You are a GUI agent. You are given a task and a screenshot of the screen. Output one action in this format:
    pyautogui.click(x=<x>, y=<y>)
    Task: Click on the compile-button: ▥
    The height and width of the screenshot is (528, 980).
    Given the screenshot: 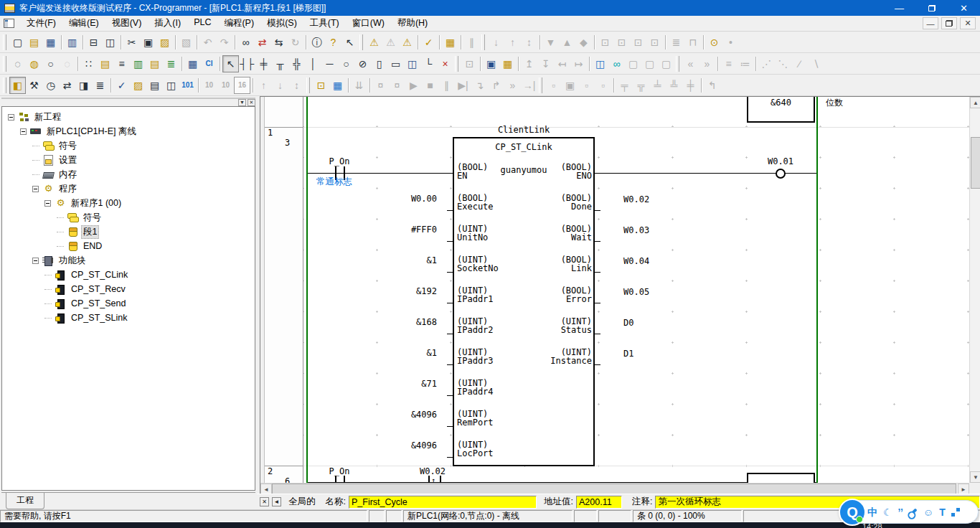 What is the action you would take?
    pyautogui.click(x=72, y=42)
    